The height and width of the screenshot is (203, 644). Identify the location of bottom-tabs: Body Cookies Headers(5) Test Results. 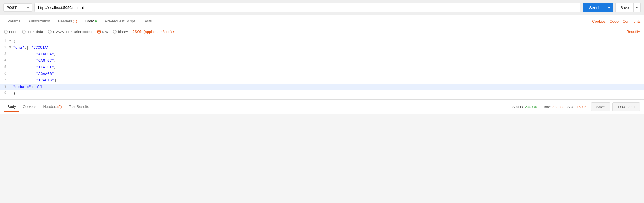
(48, 107).